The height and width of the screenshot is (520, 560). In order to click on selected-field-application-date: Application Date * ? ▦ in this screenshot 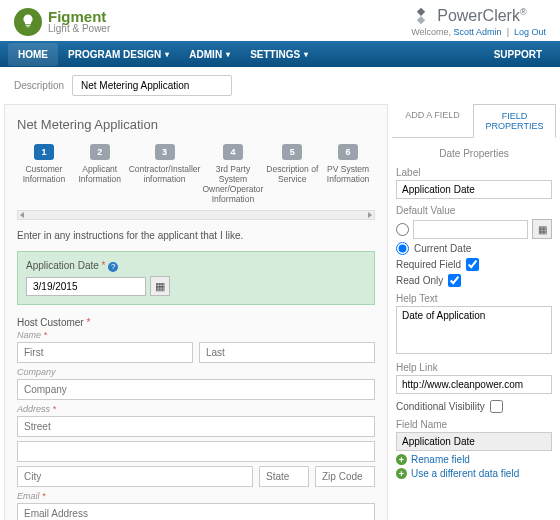, I will do `click(196, 278)`.